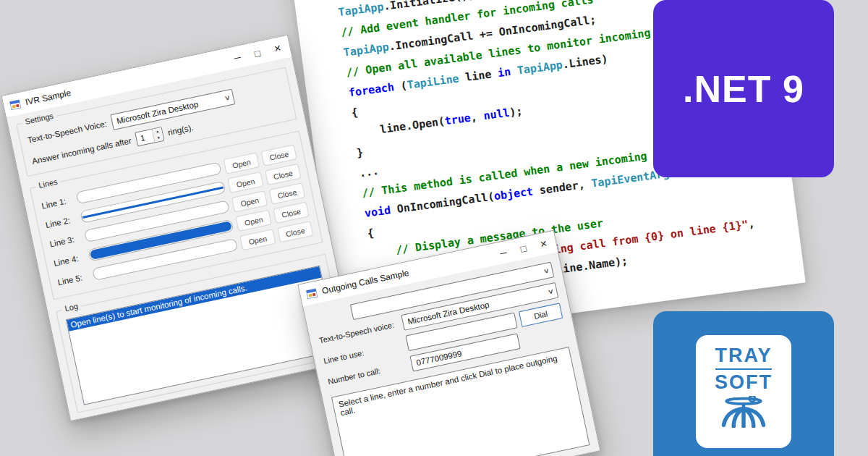 This screenshot has width=868, height=456. I want to click on traysoft-word-tray: TRAY, so click(744, 356).